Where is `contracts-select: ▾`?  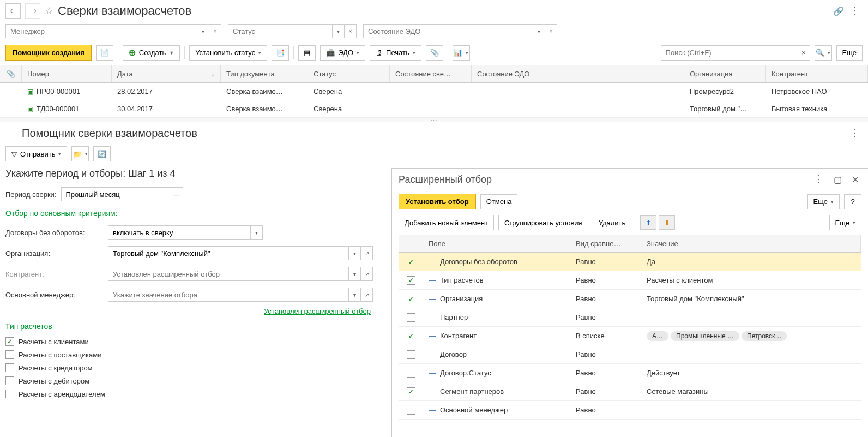 contracts-select: ▾ is located at coordinates (185, 232).